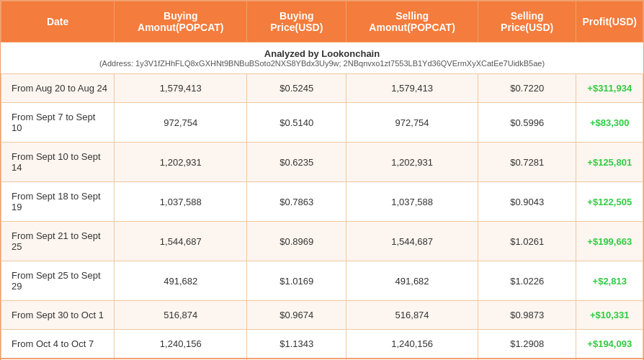 This screenshot has width=644, height=360. I want to click on col-buy-price: Buying Price(USD), so click(297, 22).